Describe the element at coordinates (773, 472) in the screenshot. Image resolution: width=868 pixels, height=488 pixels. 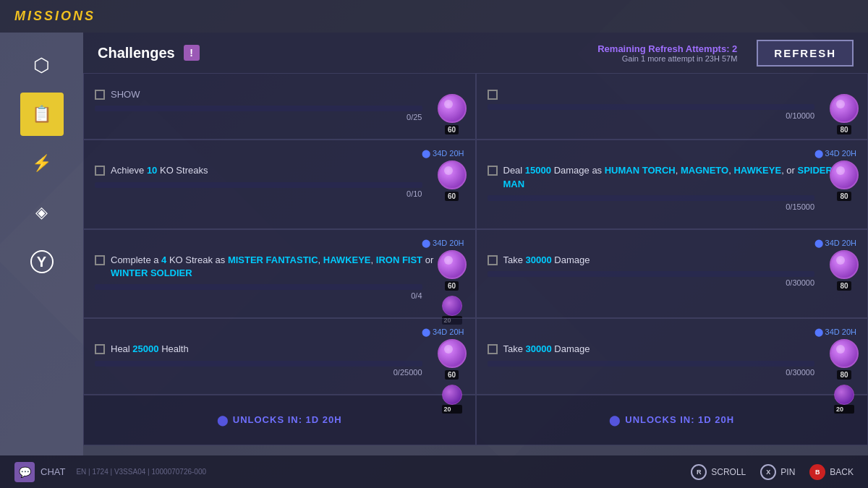
I see `bottom-controls: R SCROLL X PIN B BACK` at that location.